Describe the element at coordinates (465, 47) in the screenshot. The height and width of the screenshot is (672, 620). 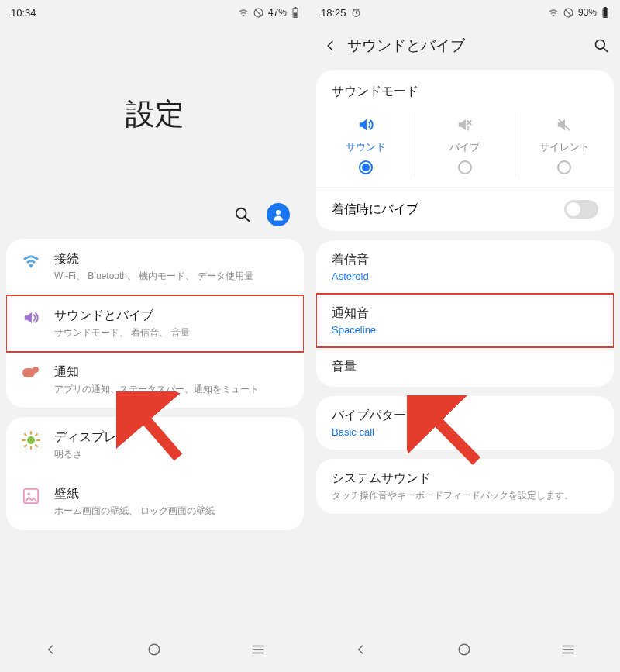
I see `page-header: サウンドとバイブ` at that location.